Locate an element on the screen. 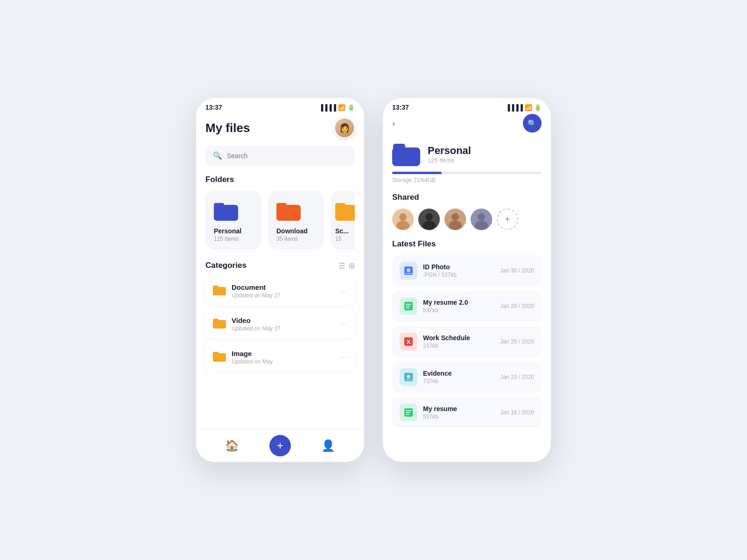 The height and width of the screenshot is (560, 747). file-item-schedule: X Work Schedule 237kb Jan 29 / 2020 is located at coordinates (467, 342).